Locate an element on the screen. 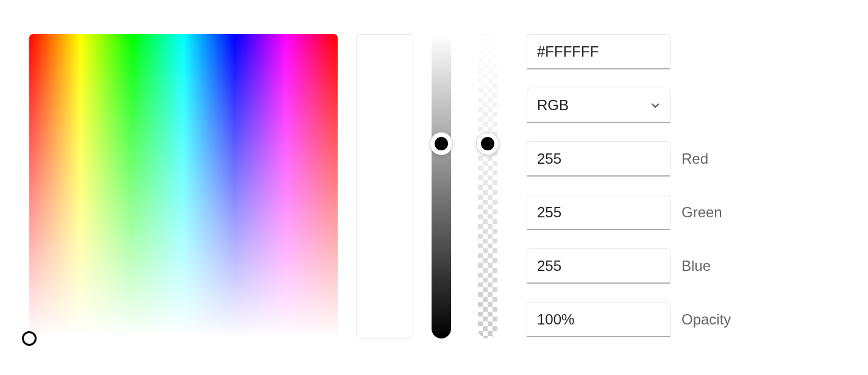 This screenshot has height=375, width=868. lightness-slider-handle is located at coordinates (441, 144).